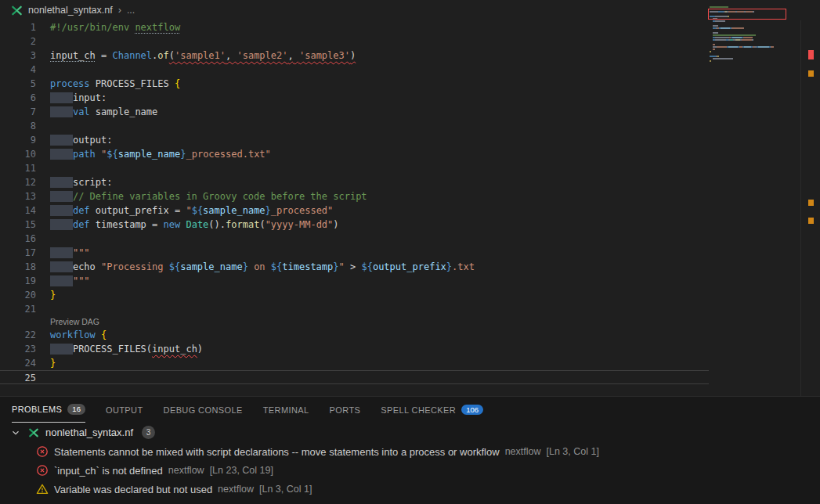 This screenshot has height=504, width=820. What do you see at coordinates (353, 267) in the screenshot?
I see `code-token: >` at bounding box center [353, 267].